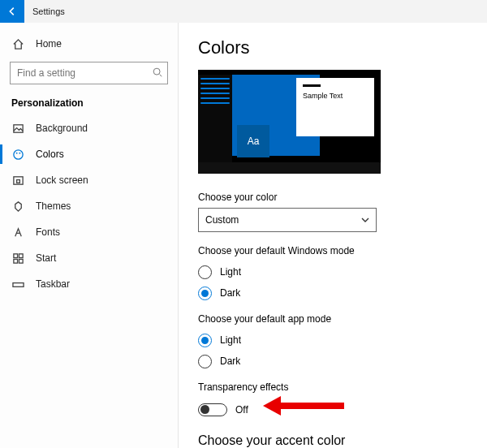 The image size is (487, 448). What do you see at coordinates (333, 410) in the screenshot?
I see `transparency-toggle: Off` at bounding box center [333, 410].